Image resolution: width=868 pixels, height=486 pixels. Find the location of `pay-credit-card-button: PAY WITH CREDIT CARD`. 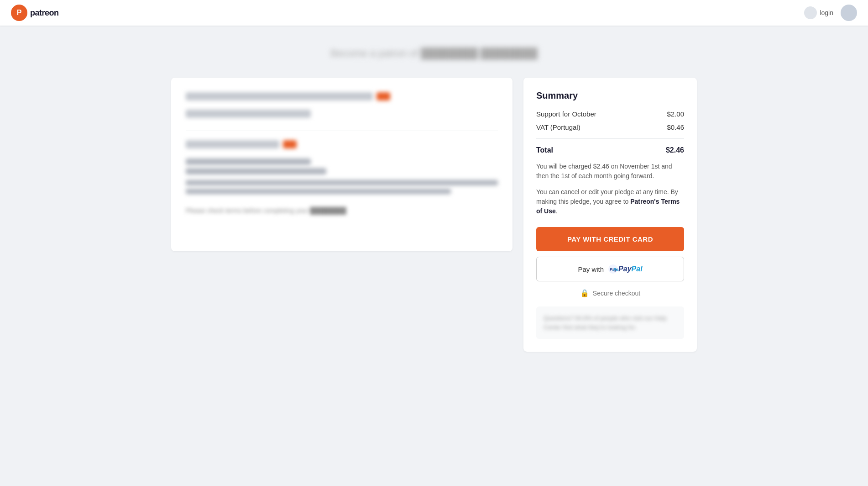

pay-credit-card-button: PAY WITH CREDIT CARD is located at coordinates (610, 239).